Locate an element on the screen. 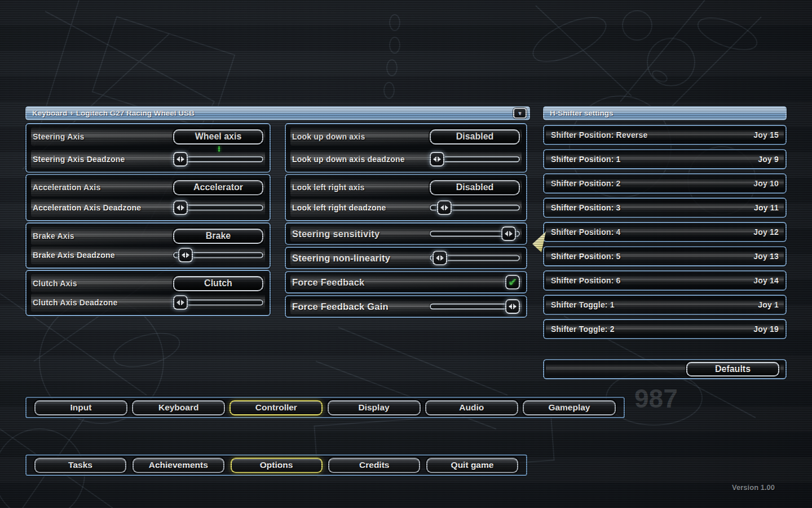  shifter-binding-row: Shifter Toggle: 2 Joy 19 is located at coordinates (665, 329).